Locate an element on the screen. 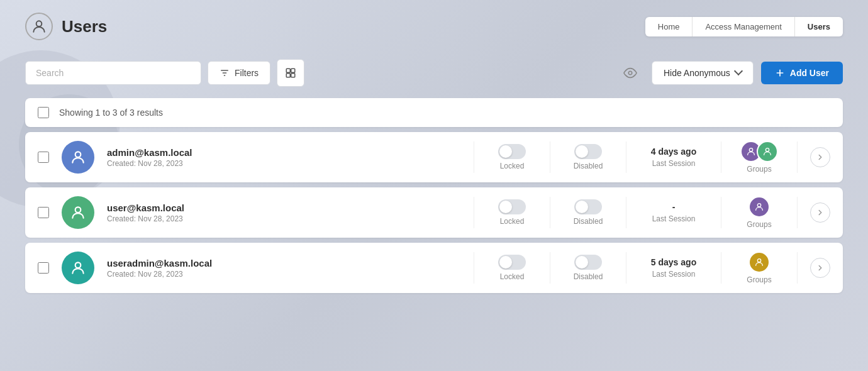 The width and height of the screenshot is (868, 371). breadcrumb-users: Users is located at coordinates (819, 26).